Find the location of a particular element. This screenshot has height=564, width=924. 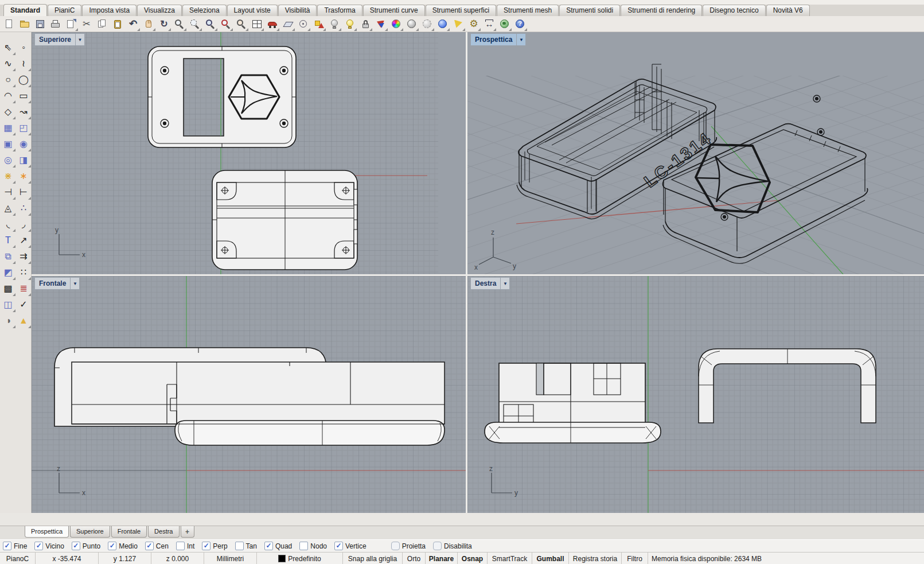

osnap-nodo: Nodo is located at coordinates (313, 546).